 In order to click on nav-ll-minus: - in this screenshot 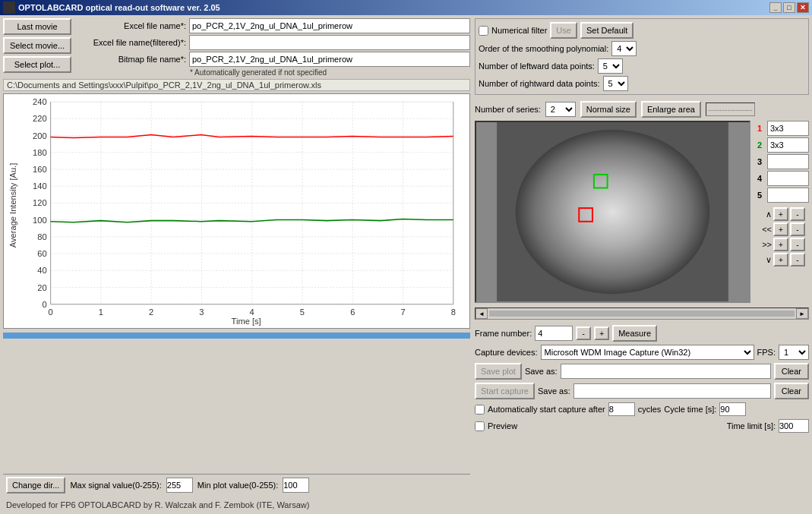, I will do `click(798, 229)`.